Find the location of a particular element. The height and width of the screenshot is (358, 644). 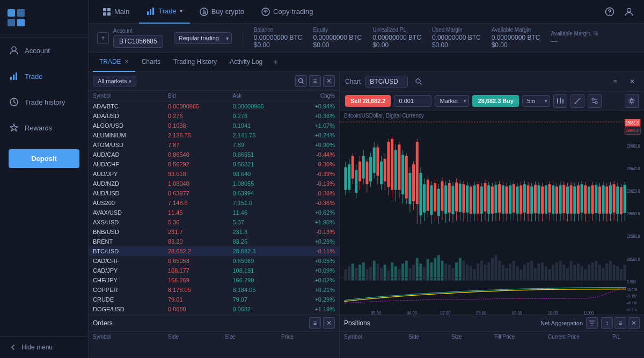

nav-trade-arrow: ▾ is located at coordinates (181, 11).